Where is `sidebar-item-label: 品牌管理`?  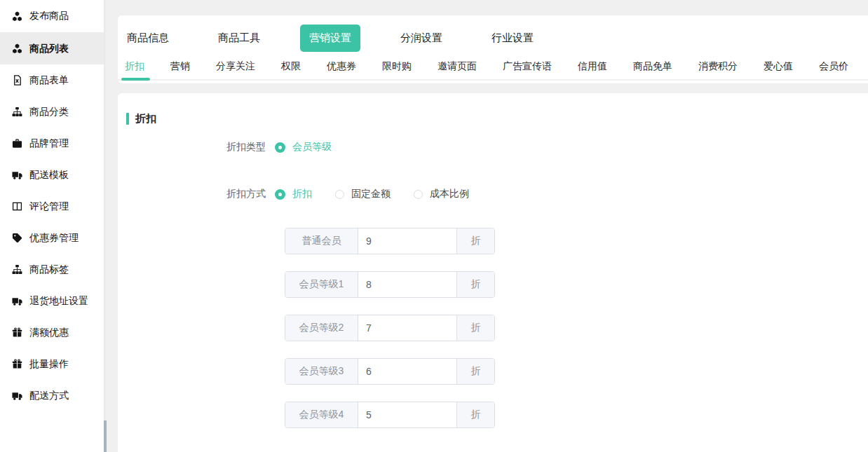 sidebar-item-label: 品牌管理 is located at coordinates (49, 144).